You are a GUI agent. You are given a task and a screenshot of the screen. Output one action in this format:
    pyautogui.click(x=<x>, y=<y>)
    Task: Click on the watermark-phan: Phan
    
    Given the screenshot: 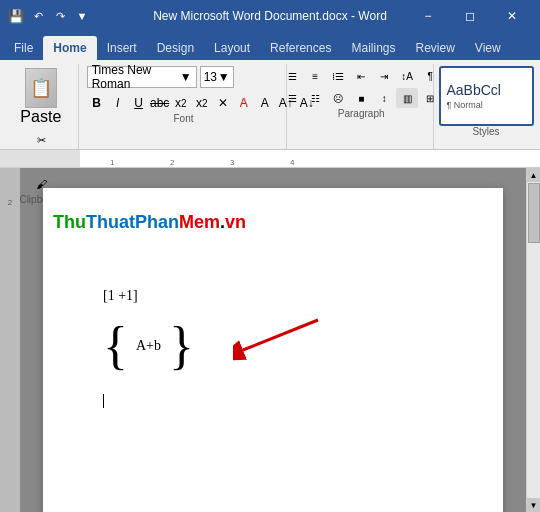 What is the action you would take?
    pyautogui.click(x=157, y=222)
    